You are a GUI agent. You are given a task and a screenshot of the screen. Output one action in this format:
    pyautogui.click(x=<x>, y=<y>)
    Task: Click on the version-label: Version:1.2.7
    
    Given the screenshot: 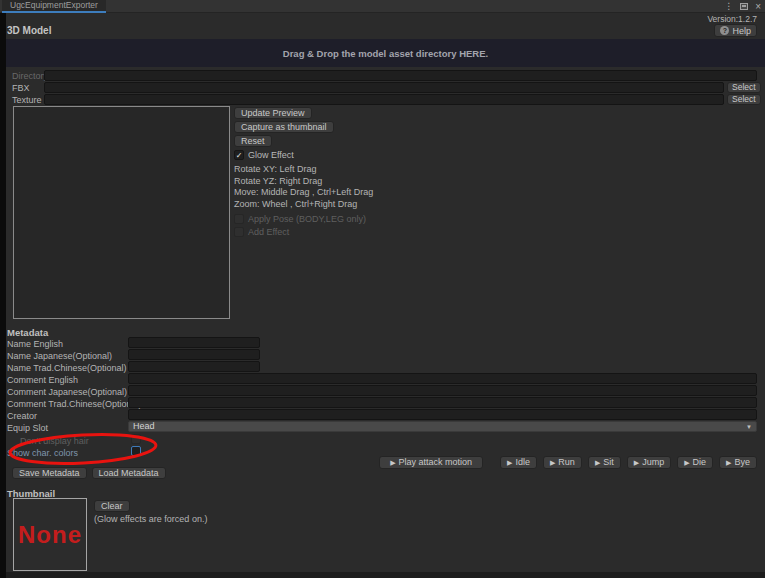 What is the action you would take?
    pyautogui.click(x=732, y=19)
    